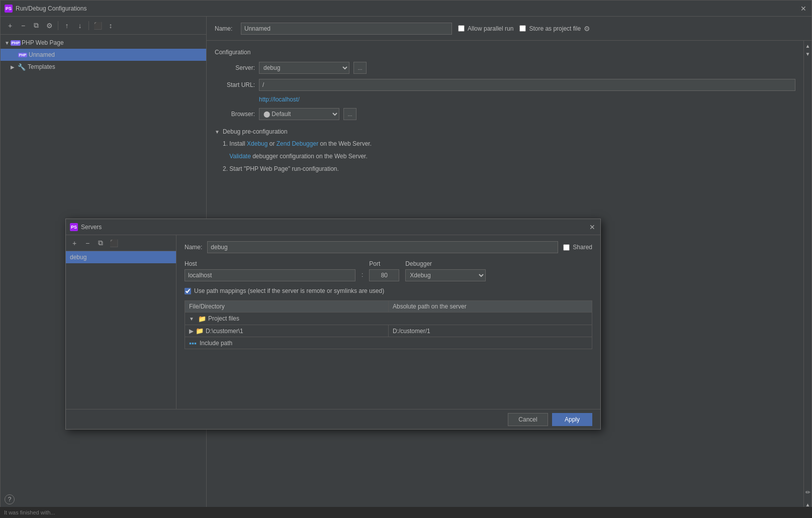  What do you see at coordinates (270, 275) in the screenshot?
I see `host-input` at bounding box center [270, 275].